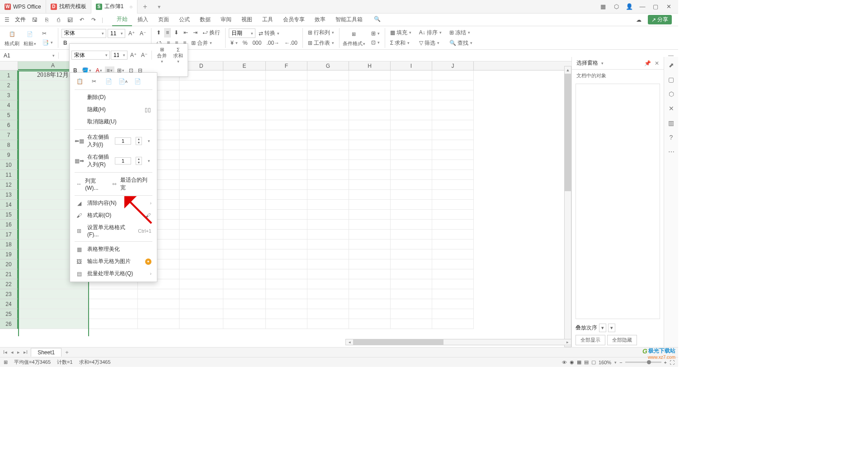 The height and width of the screenshot is (470, 868). I want to click on wrap-text-button: ⮐ 换行, so click(212, 33).